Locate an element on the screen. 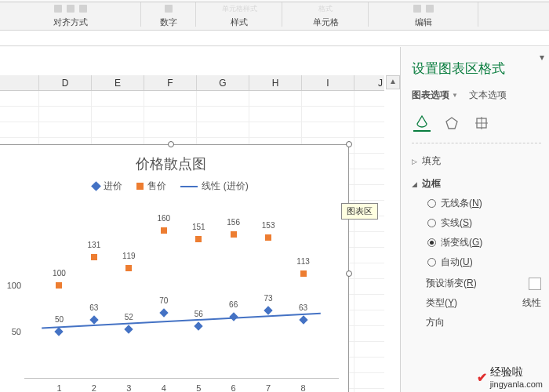 The image size is (549, 392). column-header: I is located at coordinates (328, 83).